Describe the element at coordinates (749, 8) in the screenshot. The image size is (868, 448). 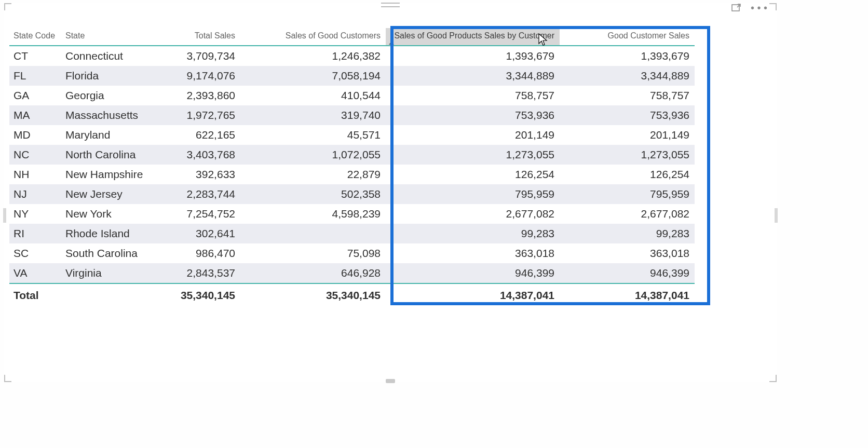
I see `visual-header: • • •` at that location.